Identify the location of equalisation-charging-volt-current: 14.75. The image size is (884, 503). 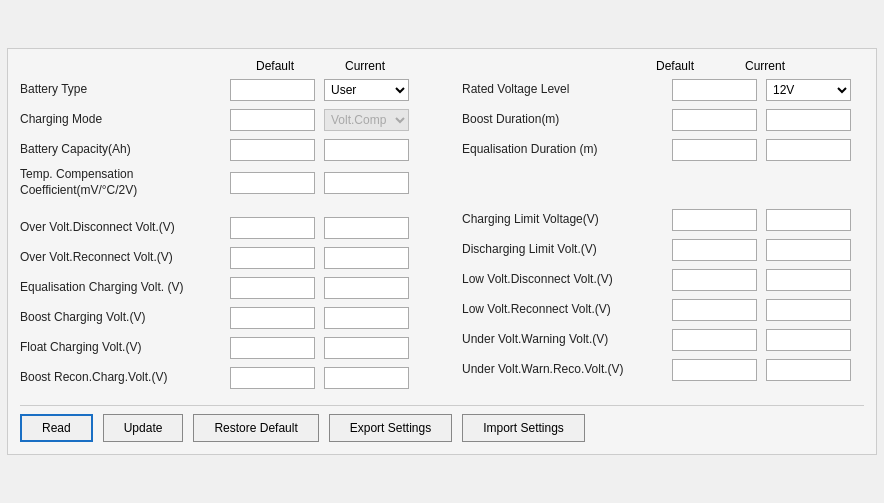
(366, 288).